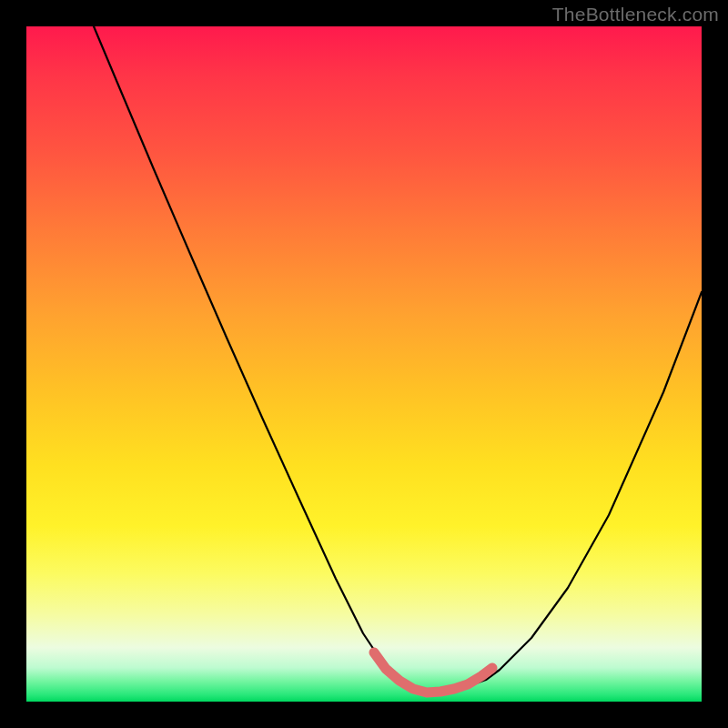 The width and height of the screenshot is (728, 728). I want to click on watermark-label: TheBottleneck.com, so click(635, 15).